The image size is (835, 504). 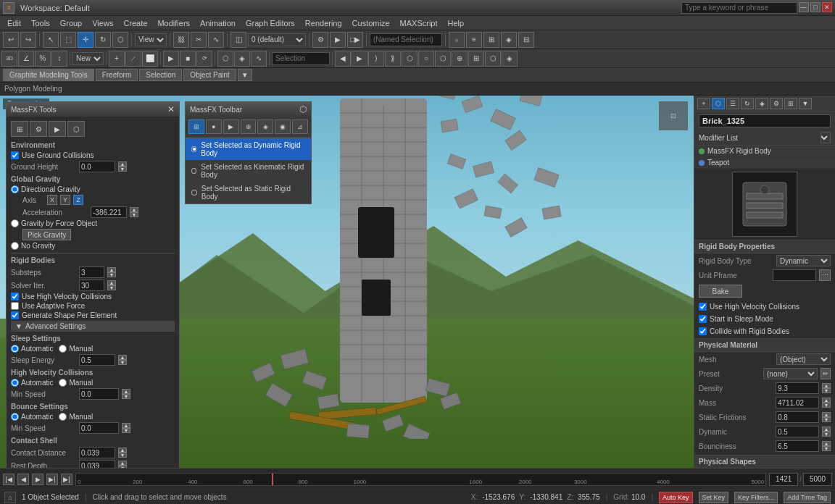 I want to click on prev-key-btn: ◀, so click(x=23, y=479).